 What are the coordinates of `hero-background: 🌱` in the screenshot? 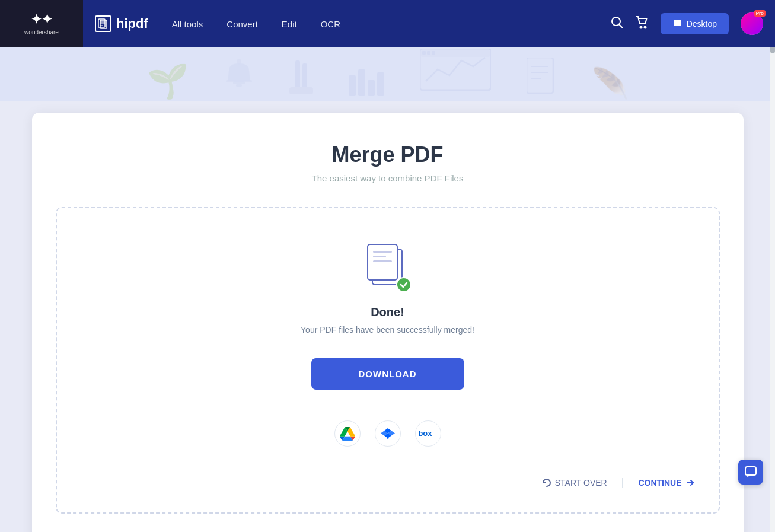 It's located at (388, 74).